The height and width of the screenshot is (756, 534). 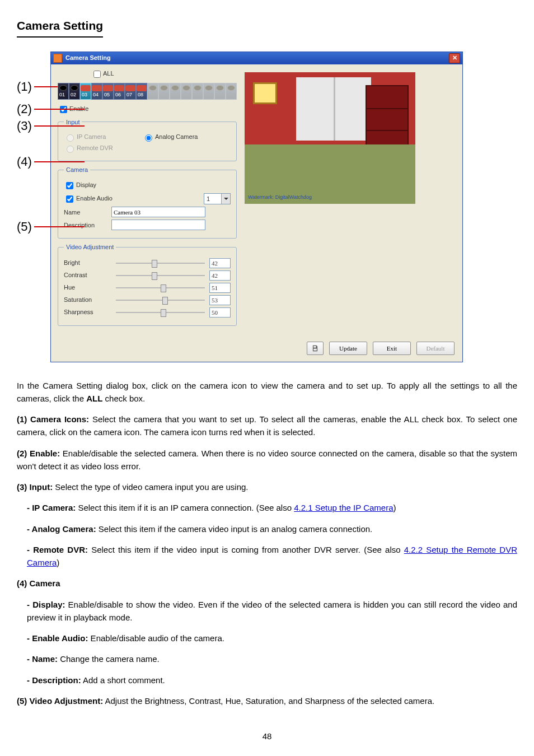 I want to click on chevron-down-icon, so click(x=226, y=199).